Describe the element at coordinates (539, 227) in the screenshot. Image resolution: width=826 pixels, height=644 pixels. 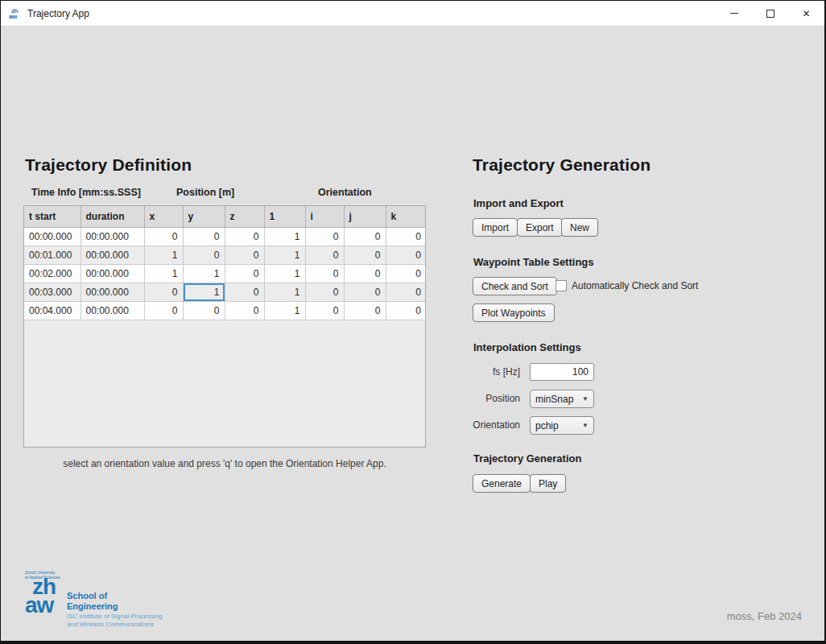
I see `export-button: Export` at that location.